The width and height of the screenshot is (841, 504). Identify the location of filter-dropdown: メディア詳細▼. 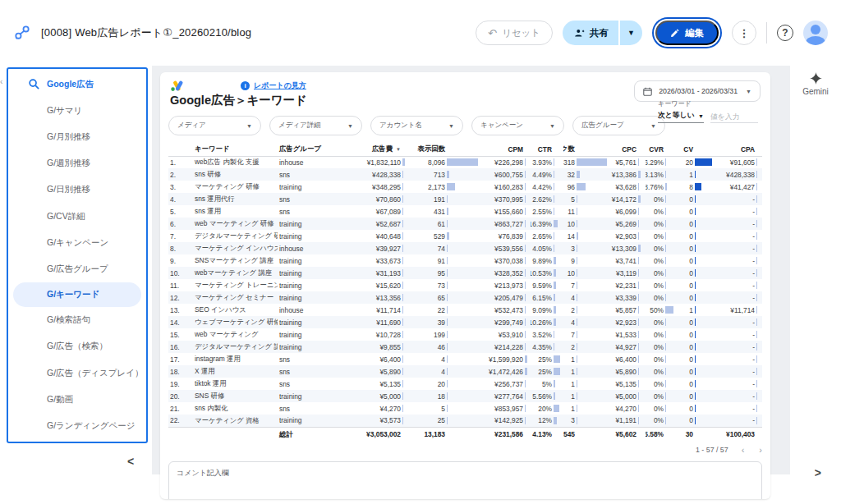
(315, 126).